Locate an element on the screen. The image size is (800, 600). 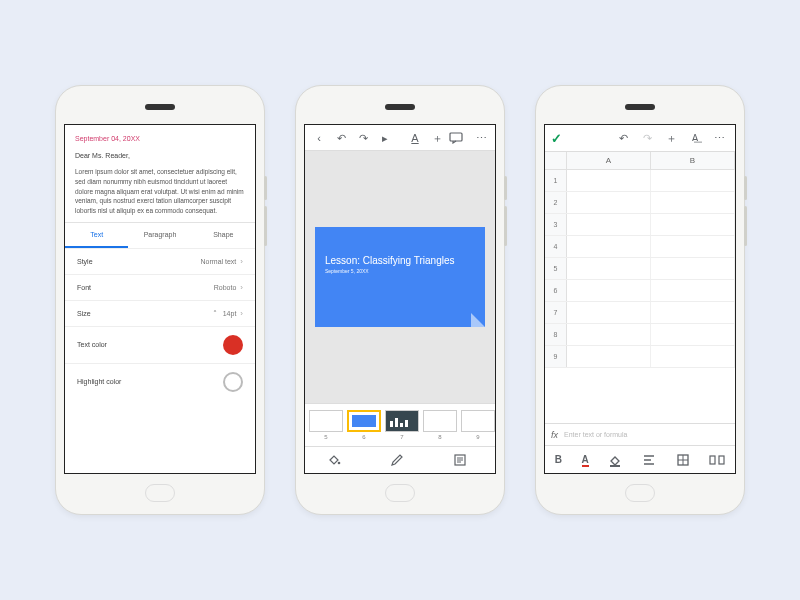
highlight-color-swatch is located at coordinates (233, 382).